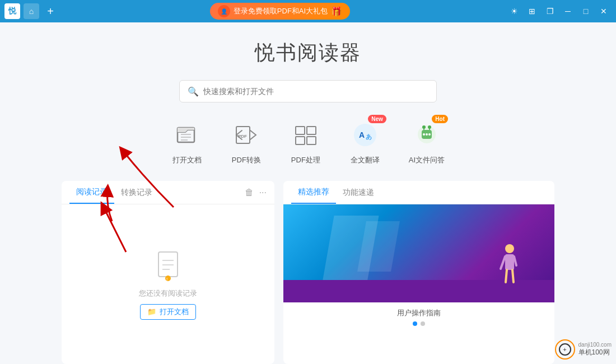 Image resolution: width=616 pixels, height=364 pixels. What do you see at coordinates (249, 193) in the screenshot?
I see `delete-icon: 🗑` at bounding box center [249, 193].